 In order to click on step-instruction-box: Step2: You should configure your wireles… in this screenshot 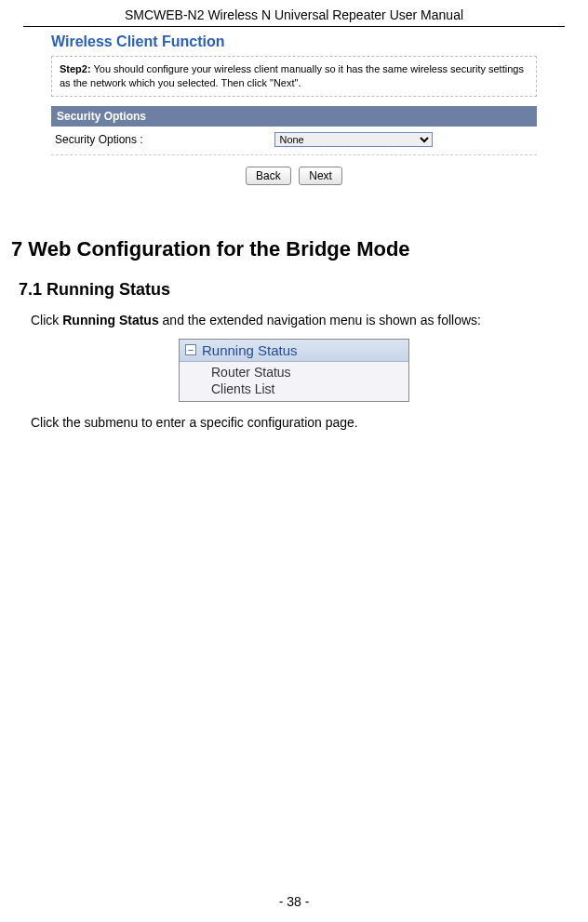, I will do `click(294, 76)`.